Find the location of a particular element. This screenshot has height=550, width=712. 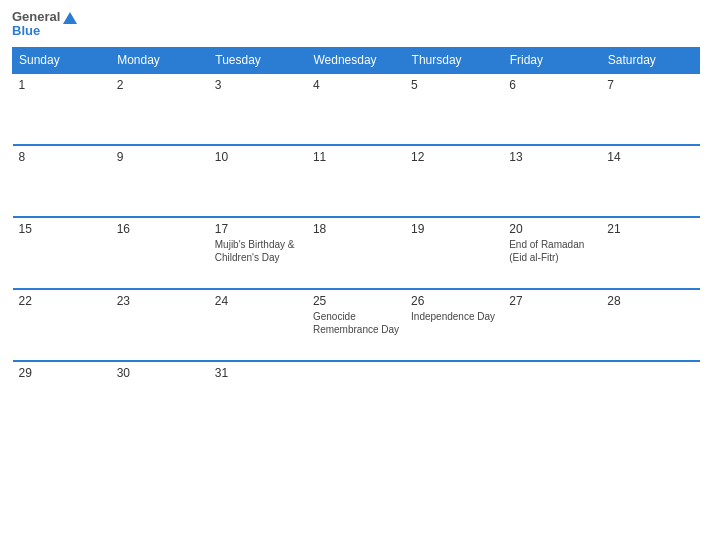

day-number: 11 is located at coordinates (356, 157).